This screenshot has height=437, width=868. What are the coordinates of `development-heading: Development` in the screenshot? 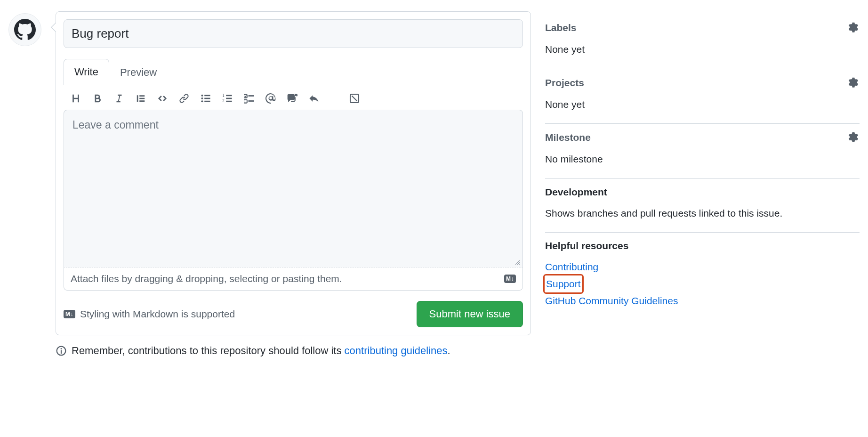 It's located at (576, 192).